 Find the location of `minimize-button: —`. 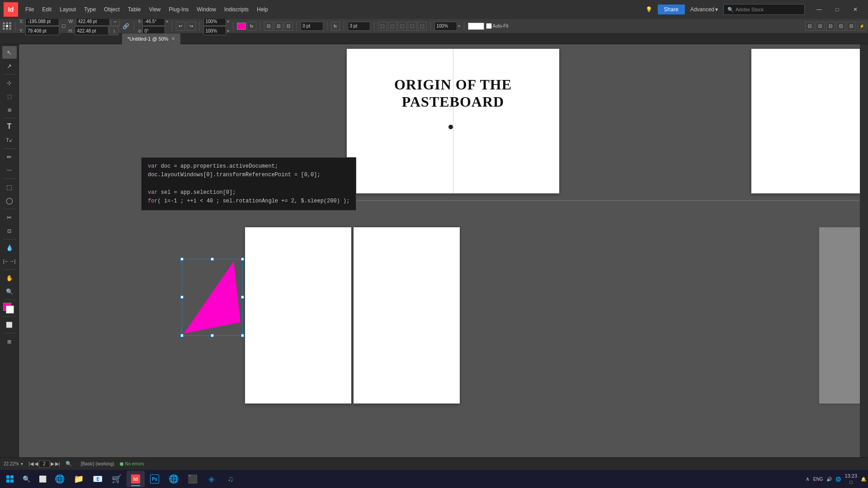

minimize-button: — is located at coordinates (819, 9).